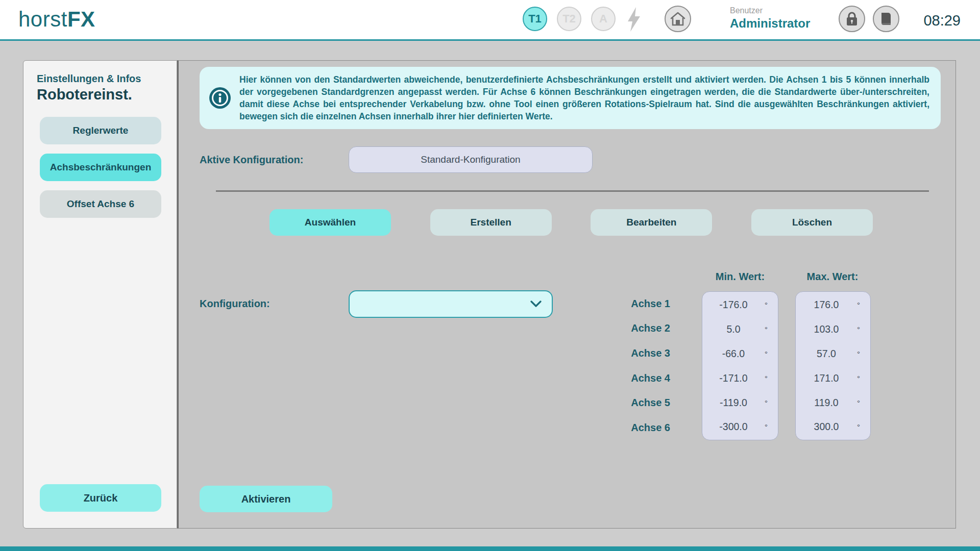 The width and height of the screenshot is (980, 551). What do you see at coordinates (826, 379) in the screenshot?
I see `max-value: 171.0` at bounding box center [826, 379].